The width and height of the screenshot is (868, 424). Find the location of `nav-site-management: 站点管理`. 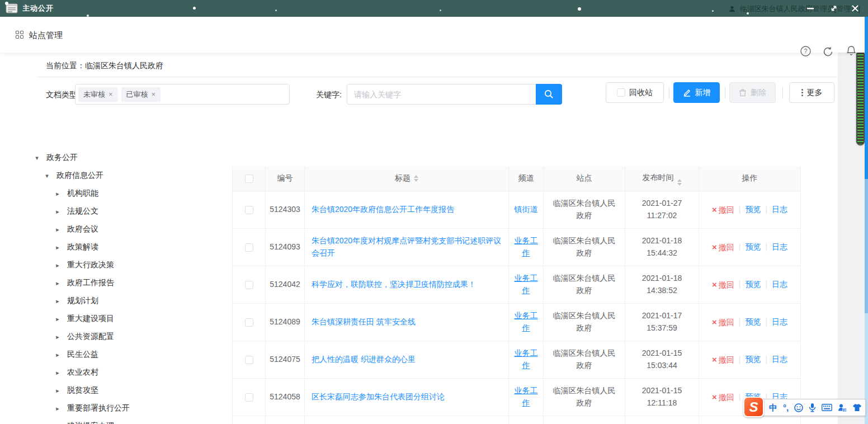

nav-site-management: 站点管理 is located at coordinates (46, 36).